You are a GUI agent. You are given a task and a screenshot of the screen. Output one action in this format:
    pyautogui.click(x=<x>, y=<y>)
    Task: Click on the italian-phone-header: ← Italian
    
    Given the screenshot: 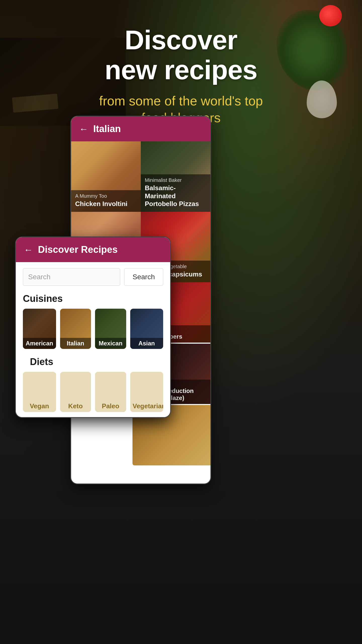 What is the action you would take?
    pyautogui.click(x=141, y=129)
    